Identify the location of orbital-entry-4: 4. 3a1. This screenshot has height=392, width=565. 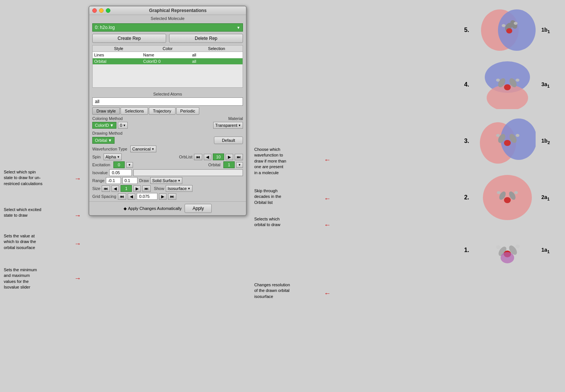
(507, 85).